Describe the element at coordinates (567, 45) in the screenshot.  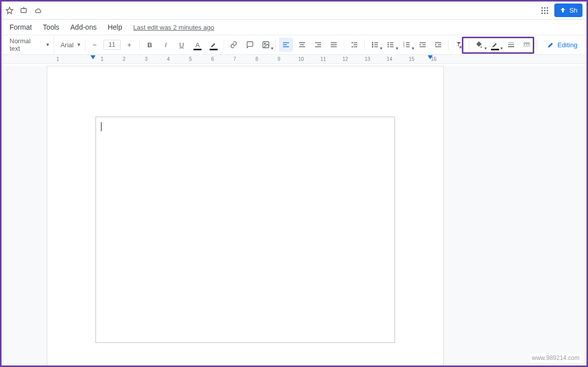
I see `mode-label: Editing` at that location.